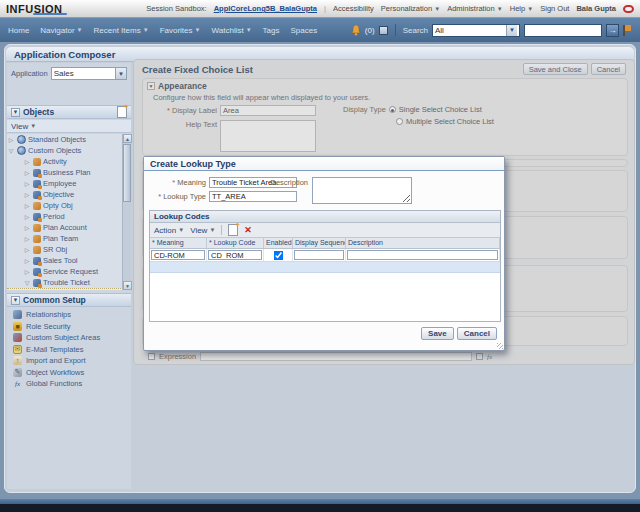 The width and height of the screenshot is (640, 512). I want to click on column-header-display-sequence: Display Sequence, so click(320, 243).